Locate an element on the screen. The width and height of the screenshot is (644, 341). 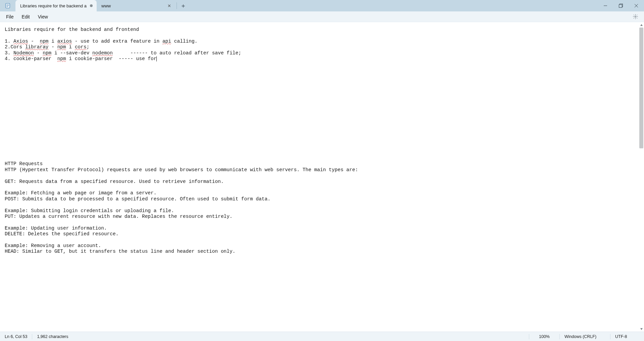
text-line: PUT: Updates a current resource with new… is located at coordinates (119, 216).